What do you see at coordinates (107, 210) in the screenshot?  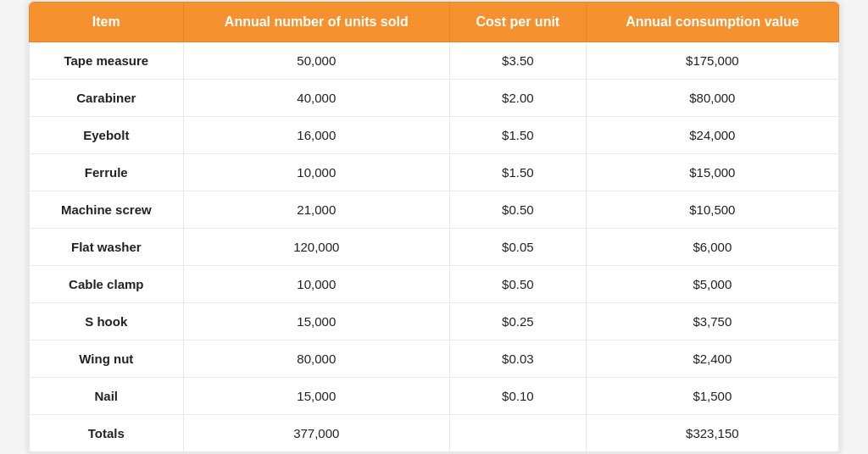 I see `cell-item: Machine screw` at bounding box center [107, 210].